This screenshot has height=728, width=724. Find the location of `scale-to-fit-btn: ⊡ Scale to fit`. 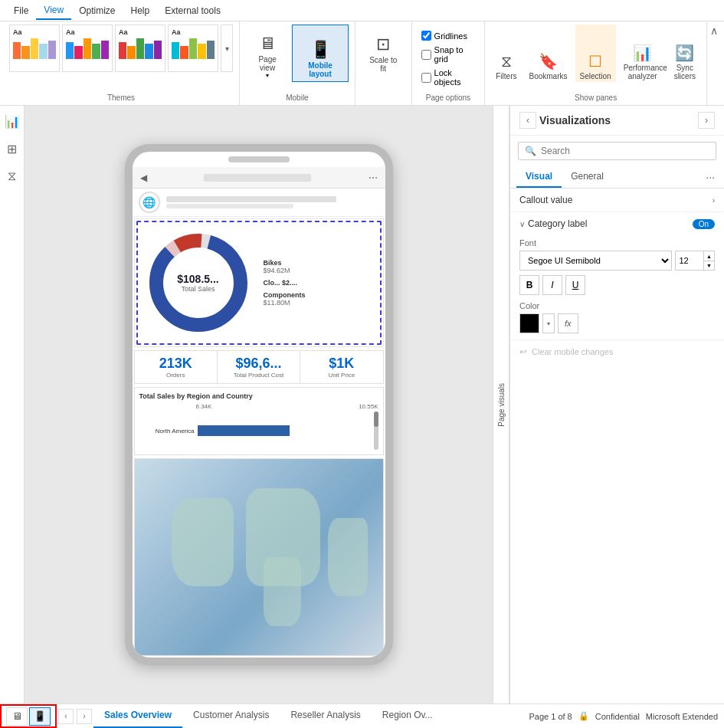

scale-to-fit-btn: ⊡ Scale to fit is located at coordinates (383, 54).